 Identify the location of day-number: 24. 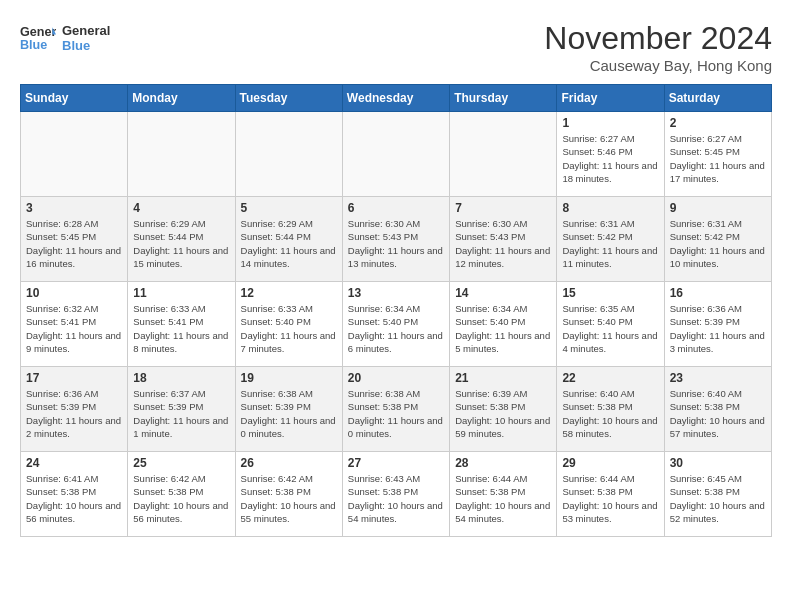
(74, 463).